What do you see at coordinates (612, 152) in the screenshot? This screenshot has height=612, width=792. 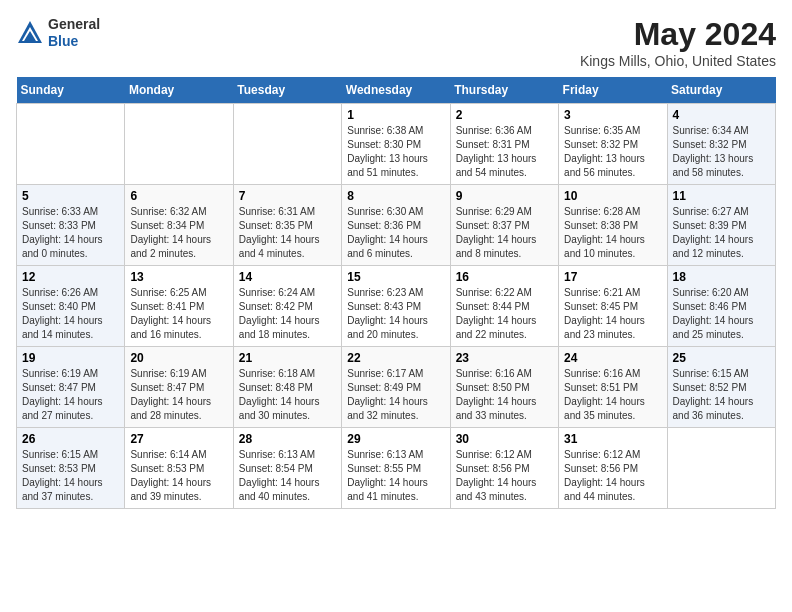 I see `day-info: Sunrise: 6:35 AMSunset: 8:32 PMDaylight:…` at bounding box center [612, 152].